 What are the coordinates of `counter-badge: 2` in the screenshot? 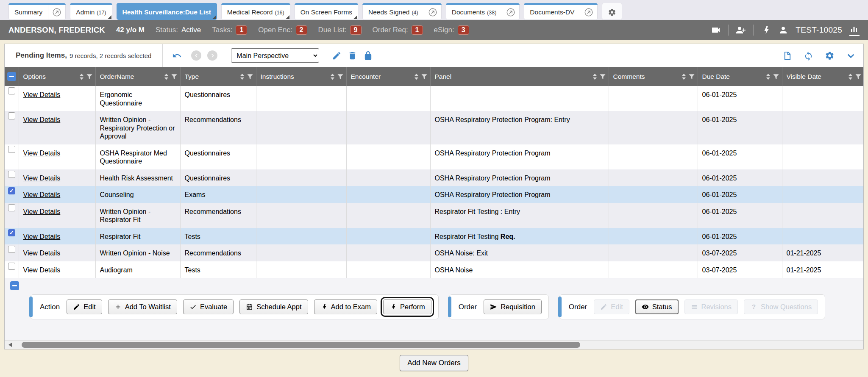 It's located at (302, 30).